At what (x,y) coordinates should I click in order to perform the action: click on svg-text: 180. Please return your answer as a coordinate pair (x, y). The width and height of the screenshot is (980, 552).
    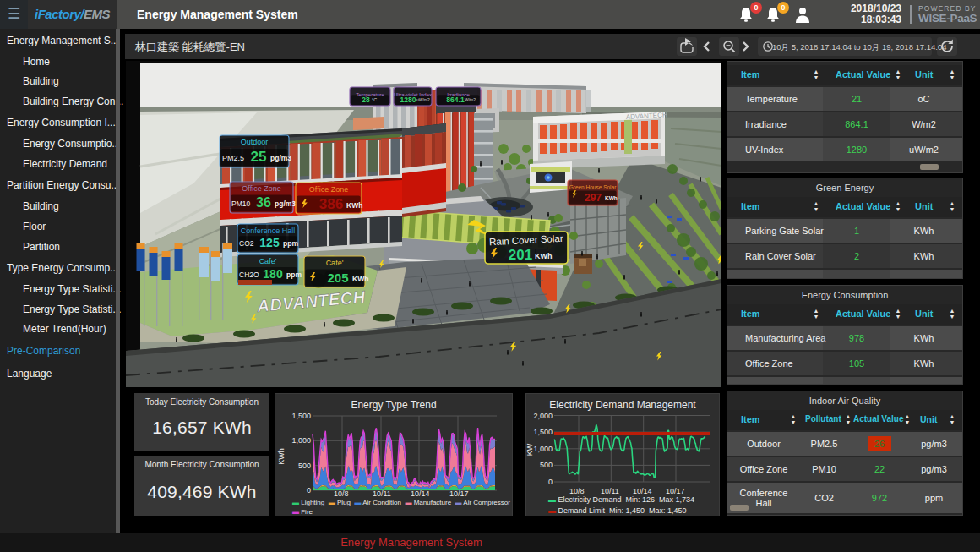
    Looking at the image, I should click on (273, 274).